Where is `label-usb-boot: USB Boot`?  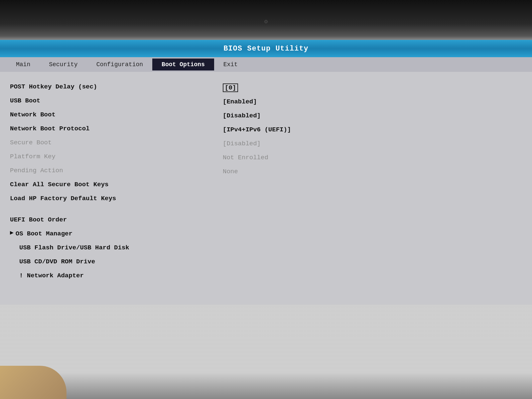 label-usb-boot: USB Boot is located at coordinates (25, 101).